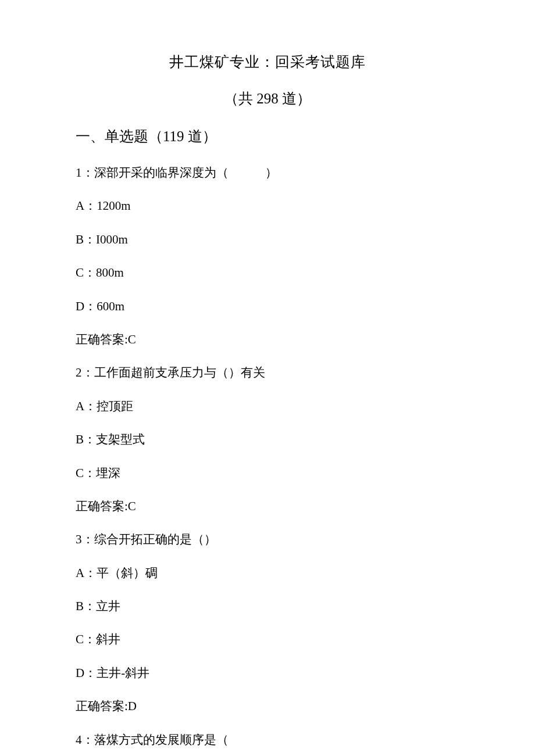 This screenshot has height=756, width=535. I want to click on question-answer: 正确答案:D, so click(268, 707).